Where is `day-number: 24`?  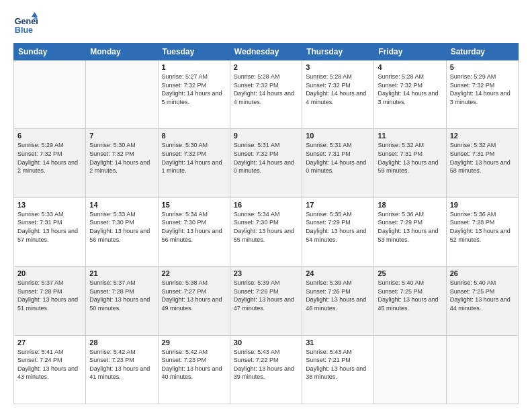 day-number: 24 is located at coordinates (338, 273).